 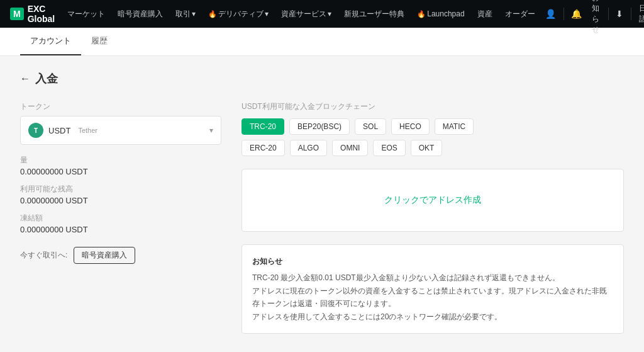 What do you see at coordinates (454, 127) in the screenshot?
I see `chain-matic: MATIC` at bounding box center [454, 127].